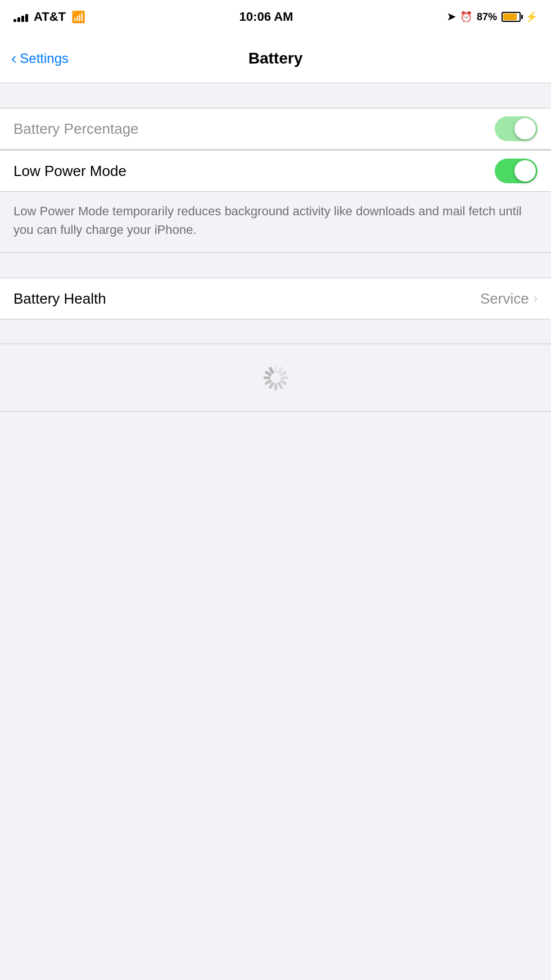  Describe the element at coordinates (451, 17) in the screenshot. I see `location-icon: ➤` at that location.